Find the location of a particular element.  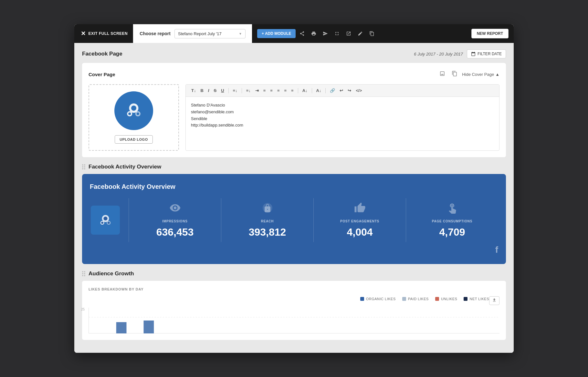

duplicate-cover-icon-btn is located at coordinates (455, 74).